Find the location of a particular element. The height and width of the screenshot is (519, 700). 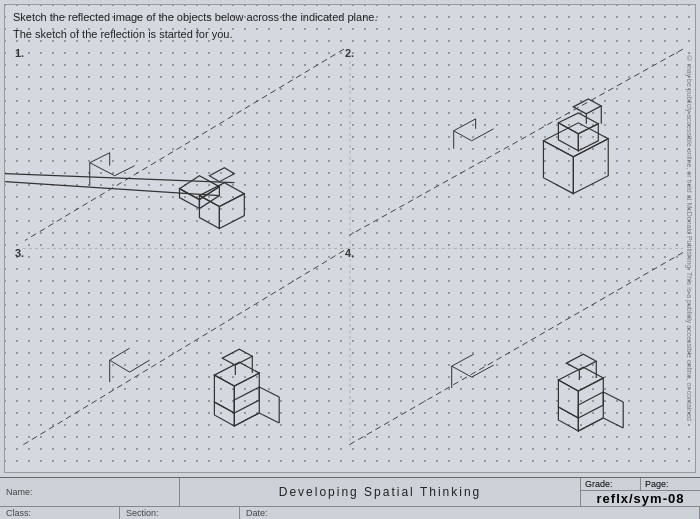

date-field: Date: is located at coordinates (470, 513).